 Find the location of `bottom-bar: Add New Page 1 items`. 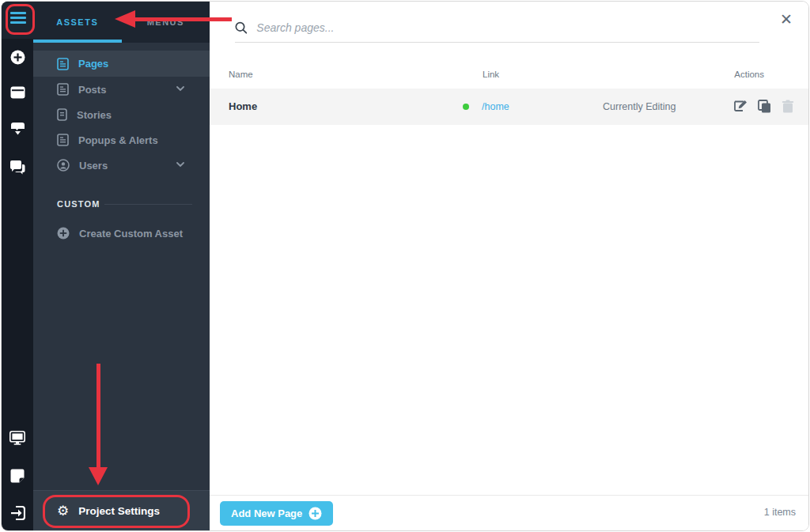

bottom-bar: Add New Page 1 items is located at coordinates (509, 512).